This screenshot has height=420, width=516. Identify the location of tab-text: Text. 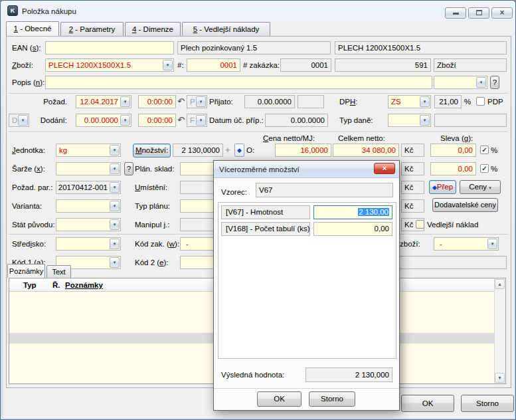
(58, 271).